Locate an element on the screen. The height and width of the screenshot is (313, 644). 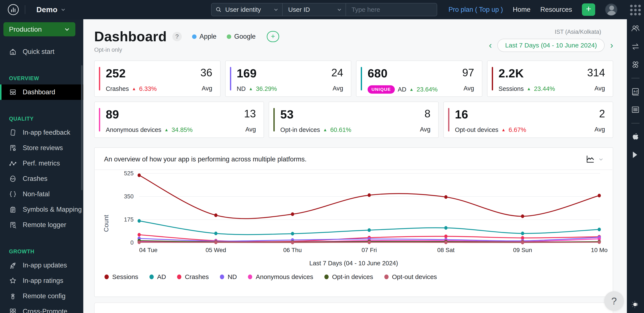
platform-google: Google is located at coordinates (241, 36).